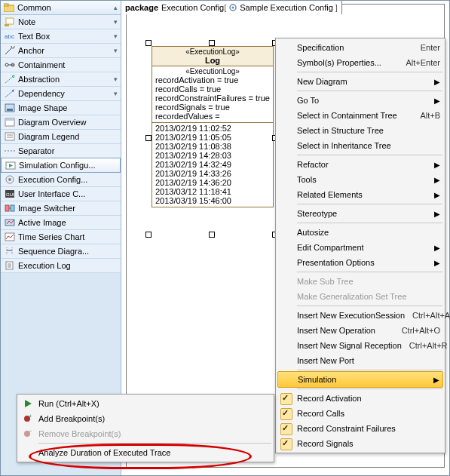 Image resolution: width=450 pixels, height=476 pixels. I want to click on menu-item: Go To▶, so click(360, 100).